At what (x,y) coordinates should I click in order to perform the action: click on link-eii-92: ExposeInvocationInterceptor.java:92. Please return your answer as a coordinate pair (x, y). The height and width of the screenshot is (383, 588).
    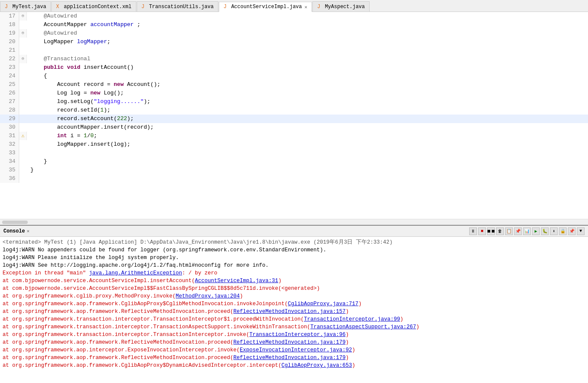
    Looking at the image, I should click on (296, 350).